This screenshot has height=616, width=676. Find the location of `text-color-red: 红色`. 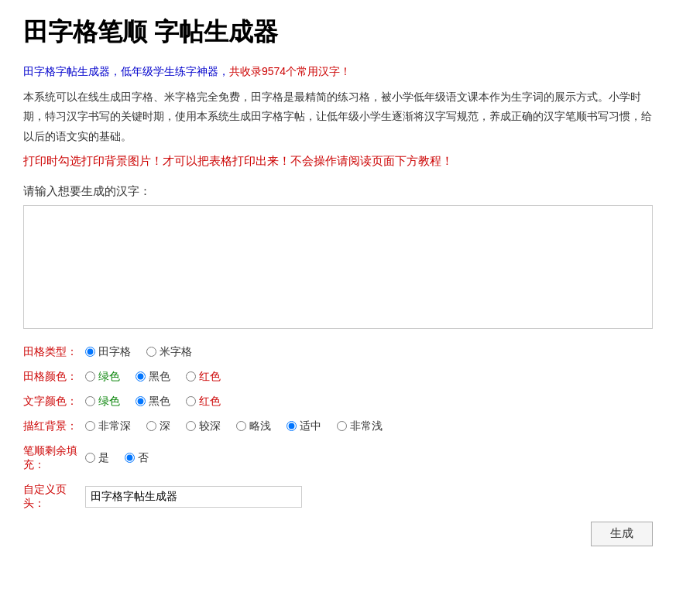

text-color-red: 红色 is located at coordinates (203, 402).